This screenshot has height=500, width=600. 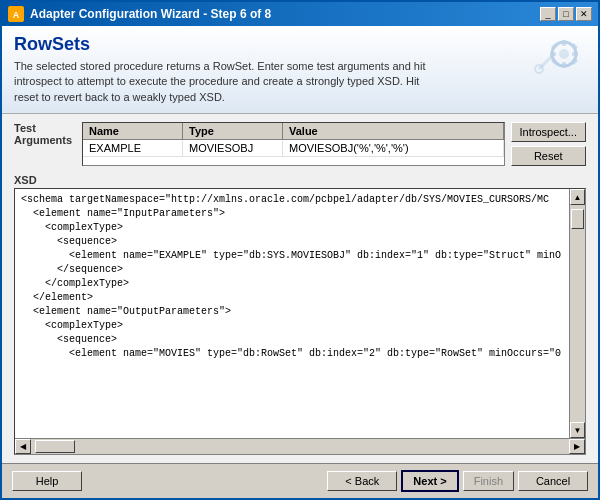 I want to click on vertical-scrollbar: ▲ ▼, so click(x=577, y=314).